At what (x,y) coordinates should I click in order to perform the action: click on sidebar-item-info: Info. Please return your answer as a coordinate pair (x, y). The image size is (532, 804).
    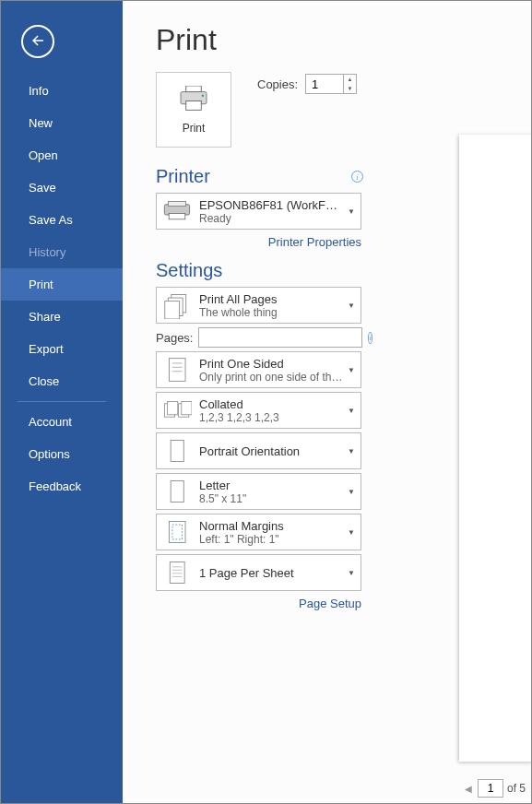
    Looking at the image, I should click on (62, 90).